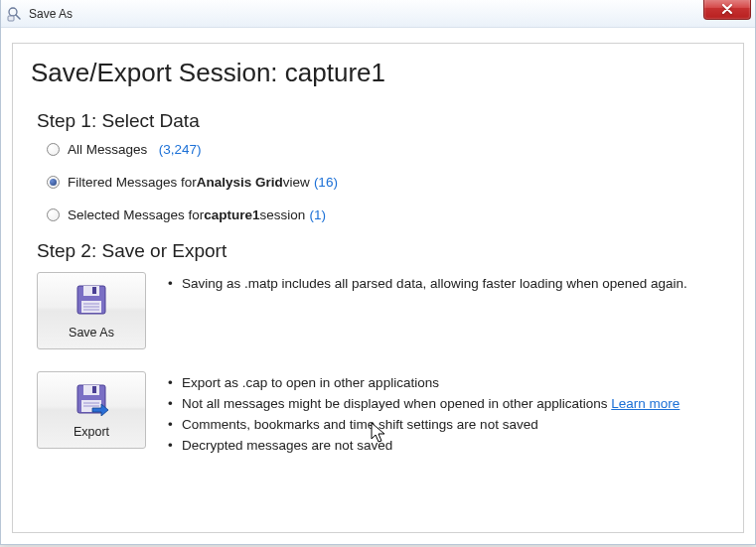 This screenshot has width=756, height=547. I want to click on radio-label-bold: Analysis Grid, so click(240, 183).